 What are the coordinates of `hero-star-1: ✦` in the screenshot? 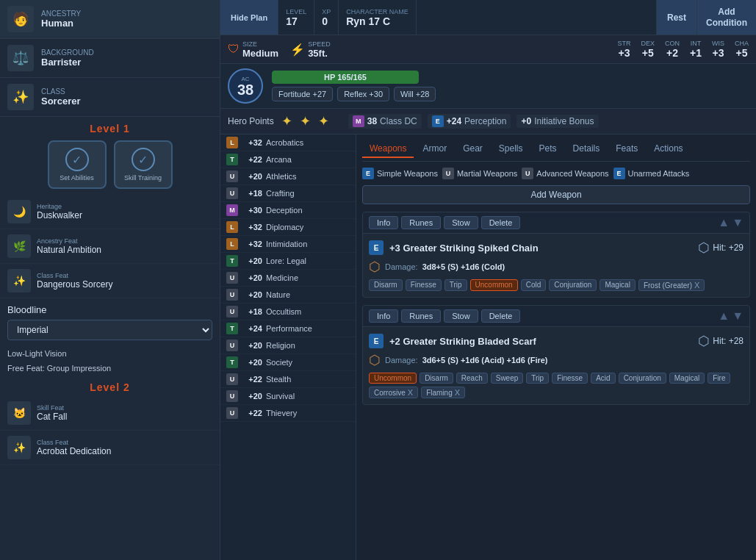 It's located at (287, 121).